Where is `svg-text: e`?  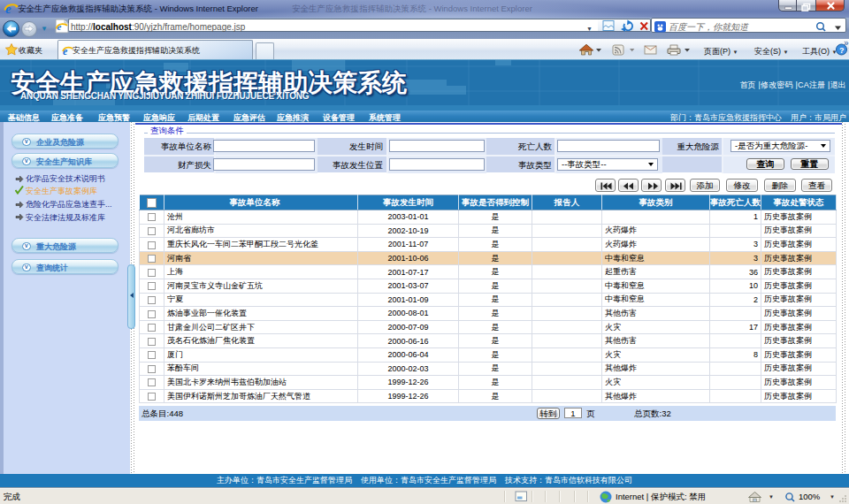 svg-text: e is located at coordinates (9, 9).